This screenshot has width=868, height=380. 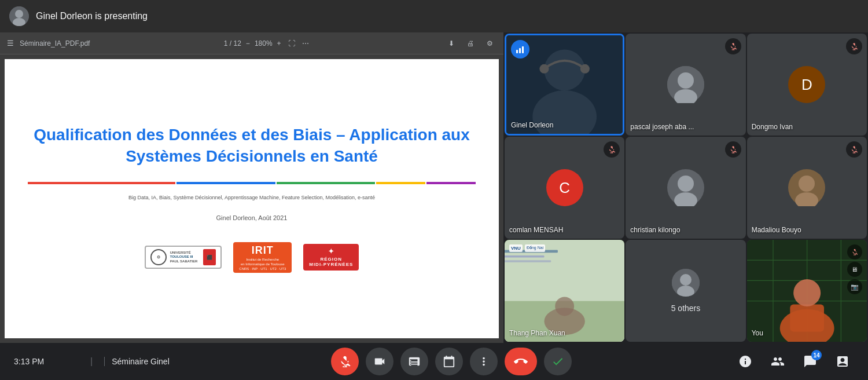 What do you see at coordinates (685, 127) in the screenshot?
I see `participant-name: pascal joseph aba ...` at bounding box center [685, 127].